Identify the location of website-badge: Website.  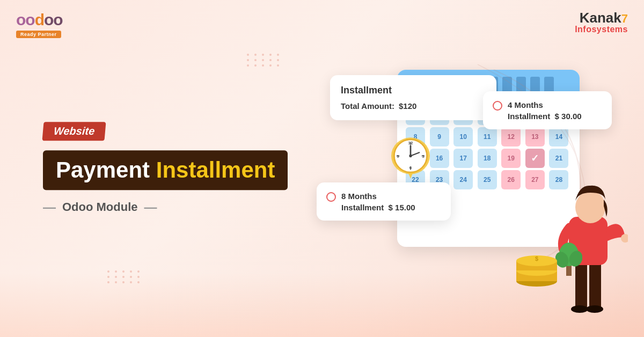
(74, 131).